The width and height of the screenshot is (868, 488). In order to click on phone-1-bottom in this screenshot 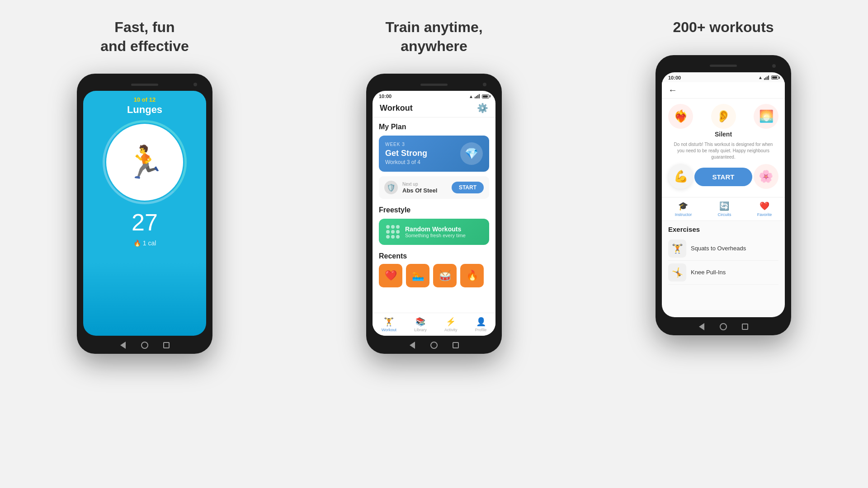, I will do `click(145, 345)`.